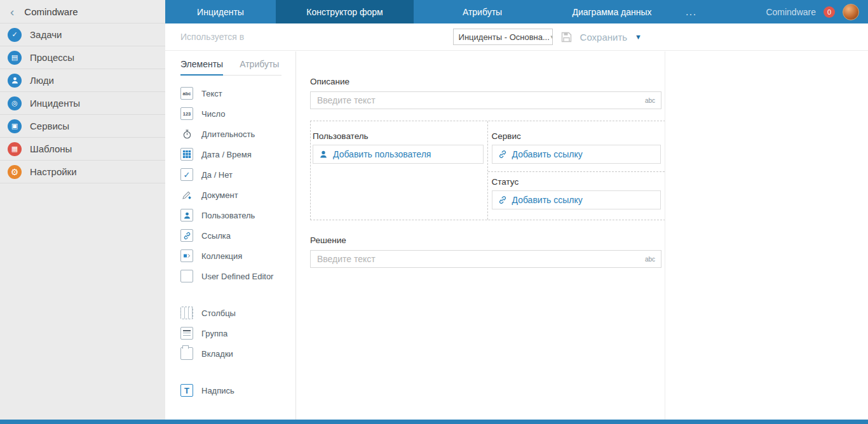 Image resolution: width=868 pixels, height=424 pixels. I want to click on document-icon, so click(187, 195).